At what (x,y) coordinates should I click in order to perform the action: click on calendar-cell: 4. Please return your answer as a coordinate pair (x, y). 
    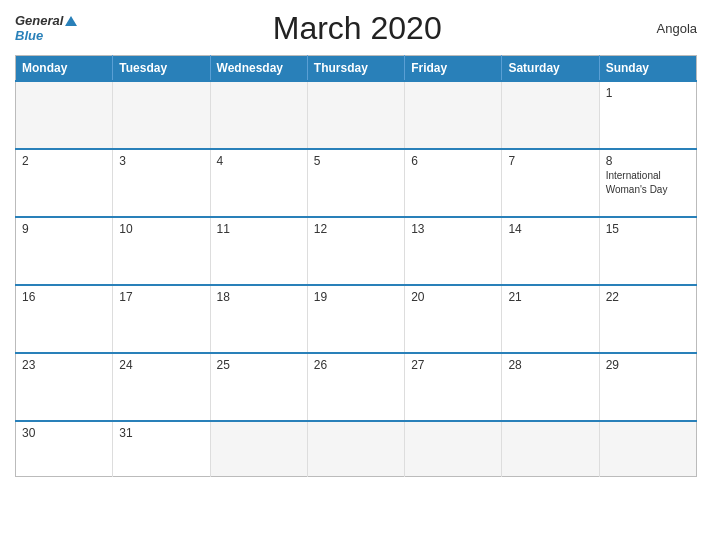
    Looking at the image, I should click on (258, 183).